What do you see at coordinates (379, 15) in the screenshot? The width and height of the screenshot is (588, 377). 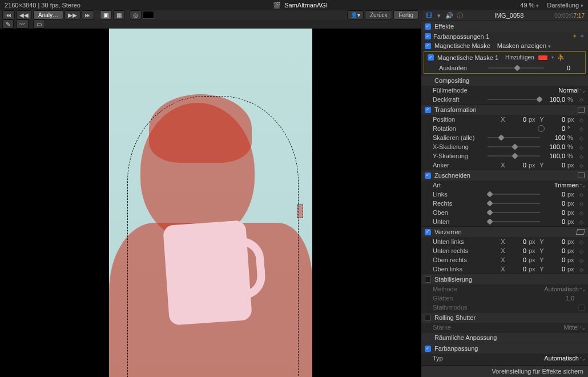 I see `back-button: Zurück` at bounding box center [379, 15].